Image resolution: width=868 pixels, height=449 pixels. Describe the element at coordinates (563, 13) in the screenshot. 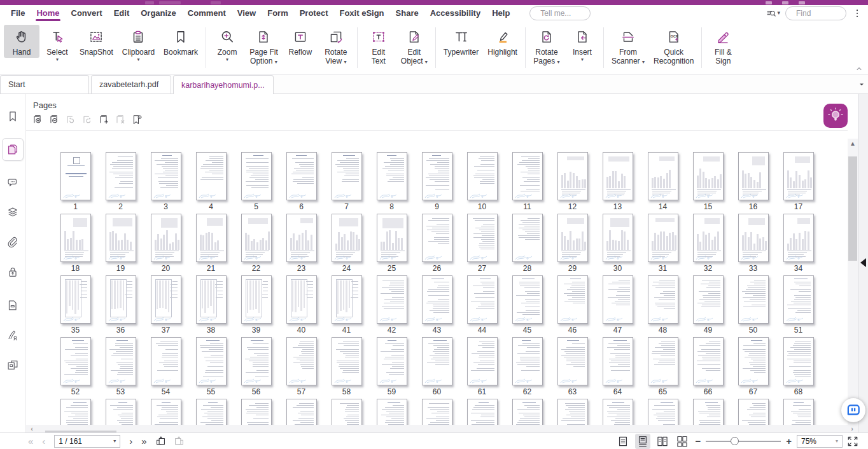

I see `tell-me-input` at that location.